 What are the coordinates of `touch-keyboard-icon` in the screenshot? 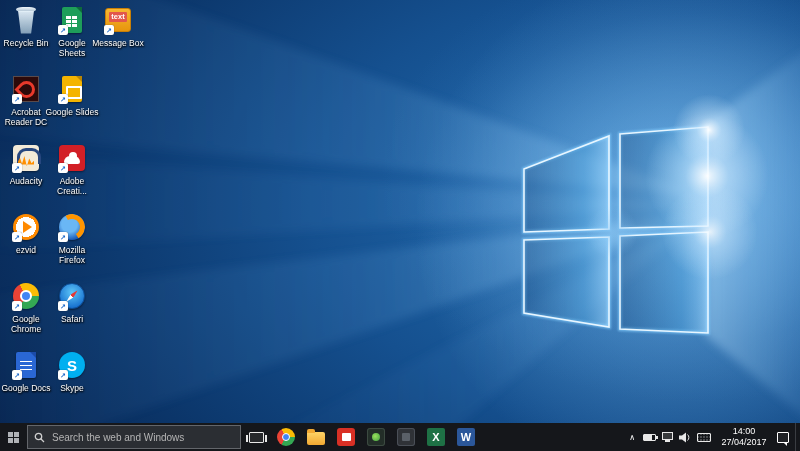 It's located at (704, 437).